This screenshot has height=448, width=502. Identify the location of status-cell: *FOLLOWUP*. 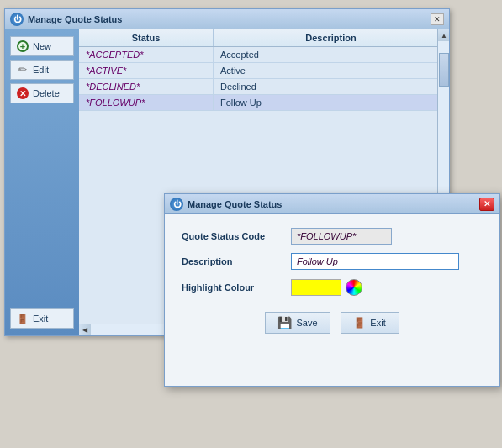
(146, 103).